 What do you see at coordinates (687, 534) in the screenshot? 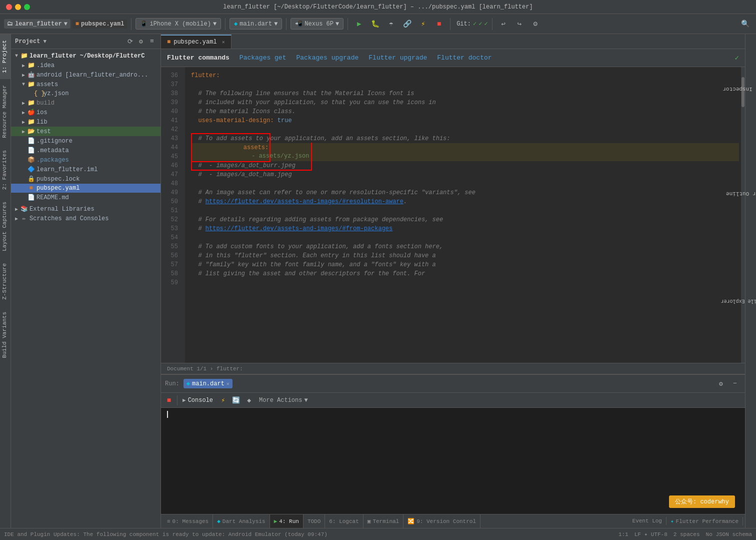
I see `status-spaces: 2 spaces` at bounding box center [687, 534].